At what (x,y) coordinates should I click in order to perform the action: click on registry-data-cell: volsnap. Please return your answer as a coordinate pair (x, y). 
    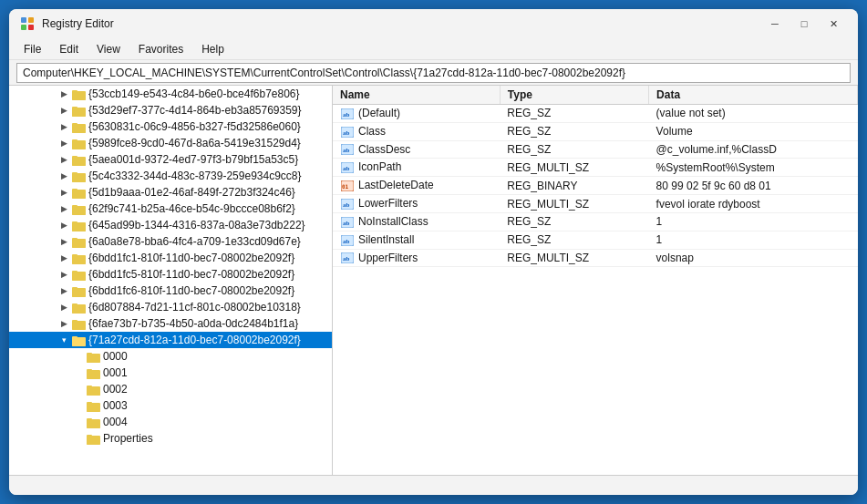
    Looking at the image, I should click on (753, 258).